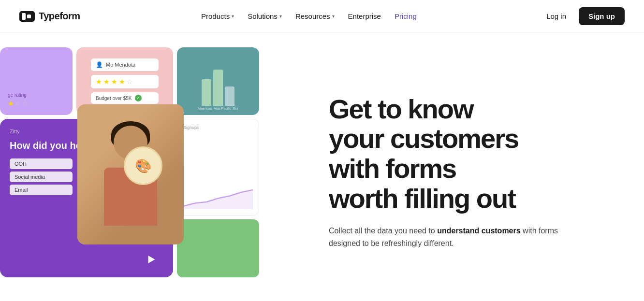  I want to click on option-1: OOH, so click(41, 164).